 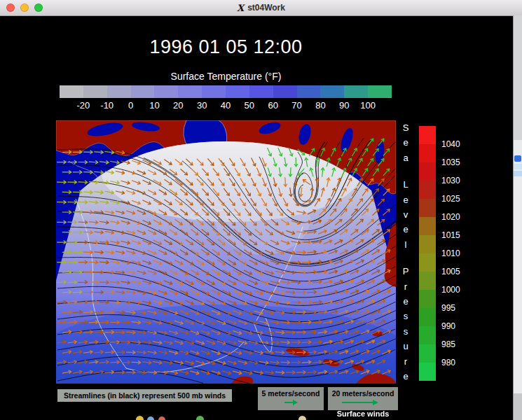 What do you see at coordinates (363, 402) in the screenshot?
I see `wind-scale-20ms-arrow-icon` at bounding box center [363, 402].